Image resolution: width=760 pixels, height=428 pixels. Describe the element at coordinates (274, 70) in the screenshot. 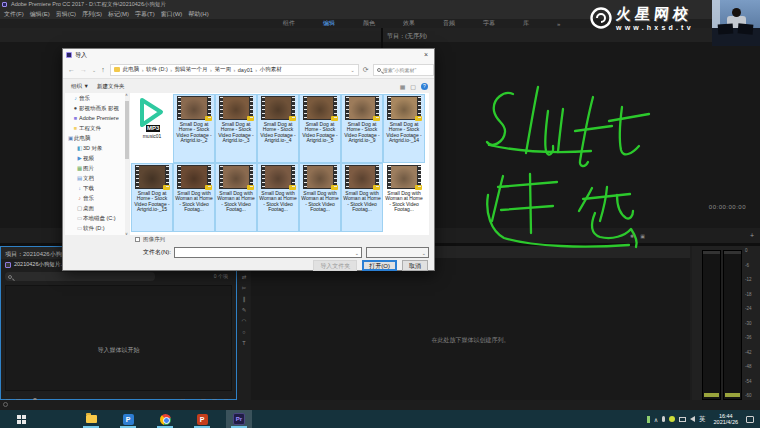

I see `breadcrumb-item: 小狗素材` at that location.